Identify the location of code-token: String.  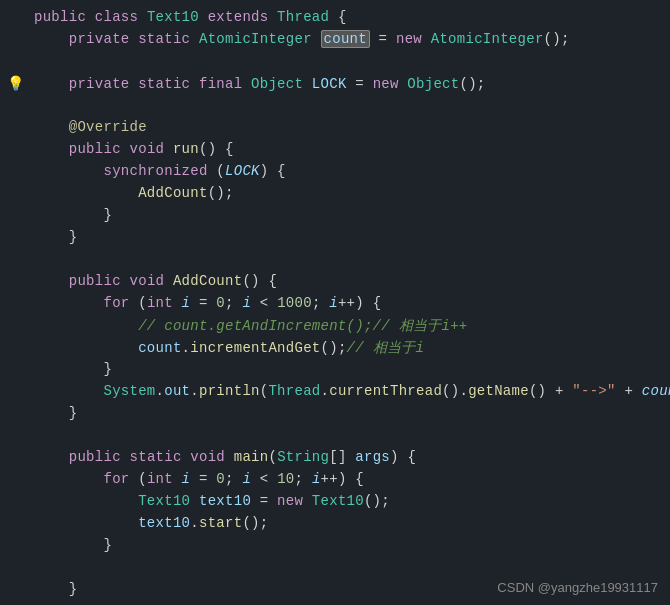
(303, 457).